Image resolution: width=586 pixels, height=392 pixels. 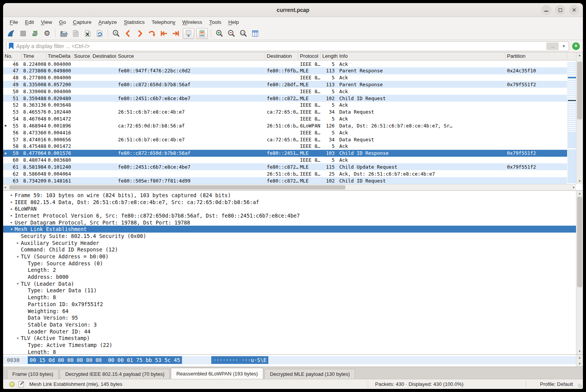 What do you see at coordinates (290, 236) in the screenshot?
I see `detail-line: Security Suite: 802.15.4 Security (0x00)` at bounding box center [290, 236].